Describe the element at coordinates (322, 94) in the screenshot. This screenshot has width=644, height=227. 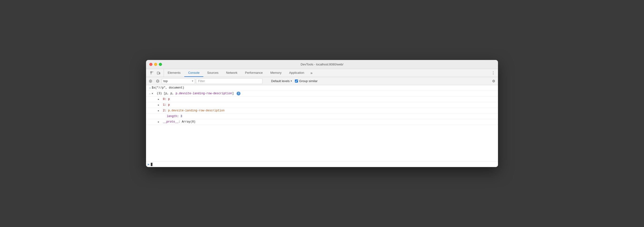
I see `result-header-line: ← (3) [p, p, p.devsite-landing-row-descr…` at that location.